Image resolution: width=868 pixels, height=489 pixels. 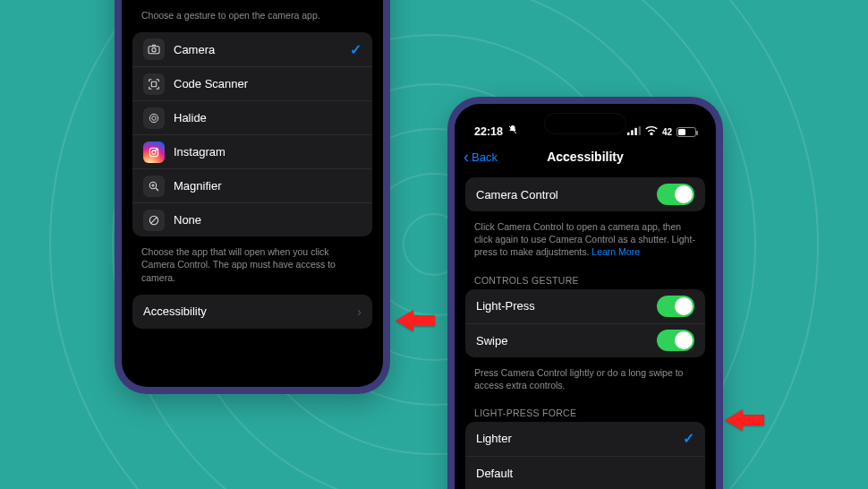 What do you see at coordinates (489, 132) in the screenshot?
I see `status-time: 22:18` at bounding box center [489, 132].